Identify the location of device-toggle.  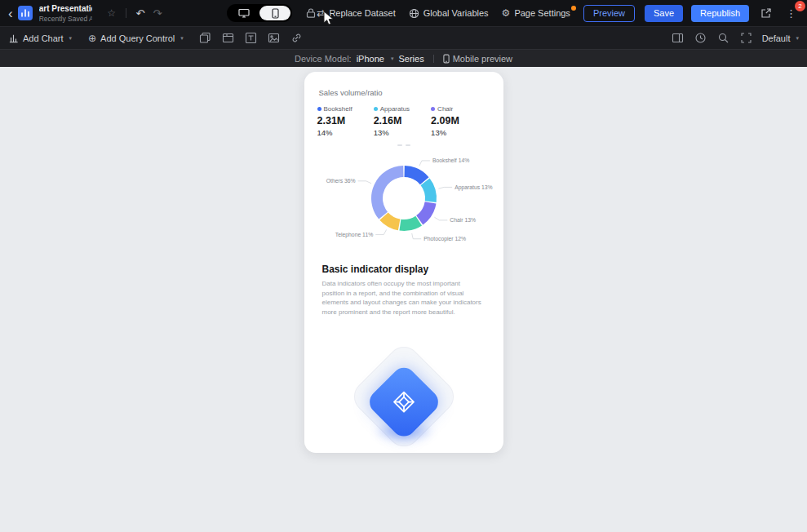
(259, 13).